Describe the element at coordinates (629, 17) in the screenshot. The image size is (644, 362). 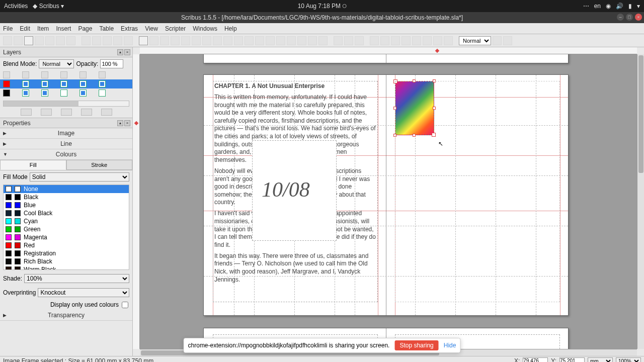
I see `maximize-button: □` at that location.